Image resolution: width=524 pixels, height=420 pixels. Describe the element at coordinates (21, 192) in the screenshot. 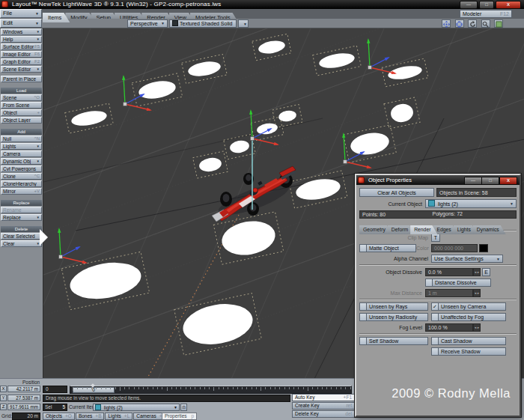

I see `sidebar-item-mirror: Mirror+V` at that location.